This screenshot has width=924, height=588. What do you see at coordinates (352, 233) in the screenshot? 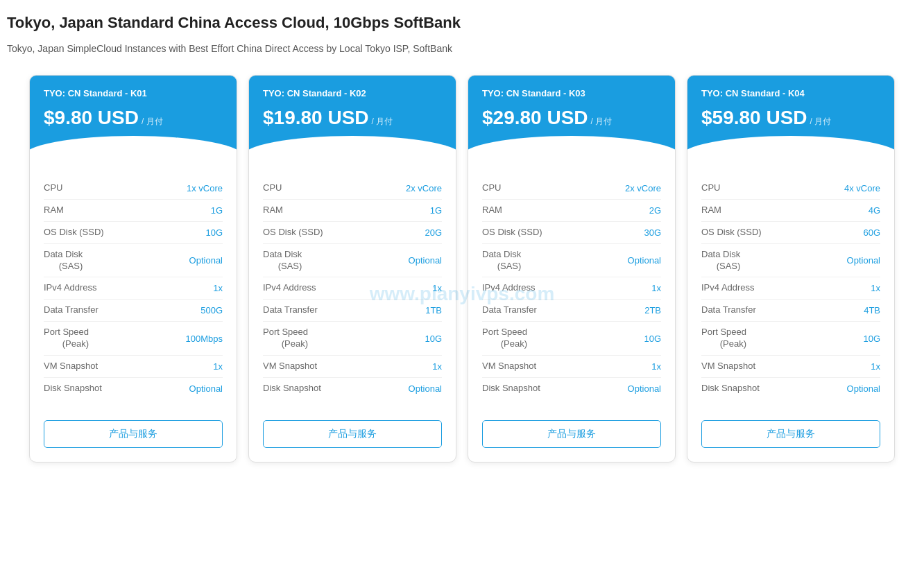
I see `spec-row: OS Disk (SSD)20G` at bounding box center [352, 233].